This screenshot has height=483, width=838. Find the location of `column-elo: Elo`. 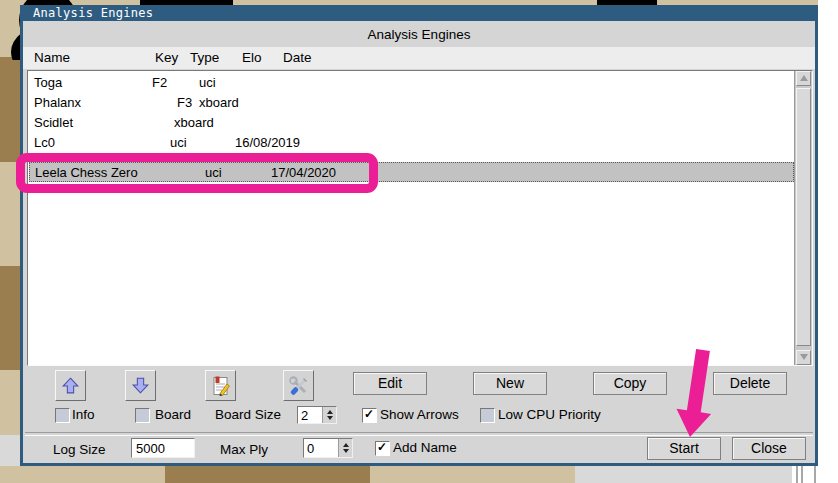

column-elo: Elo is located at coordinates (252, 58).